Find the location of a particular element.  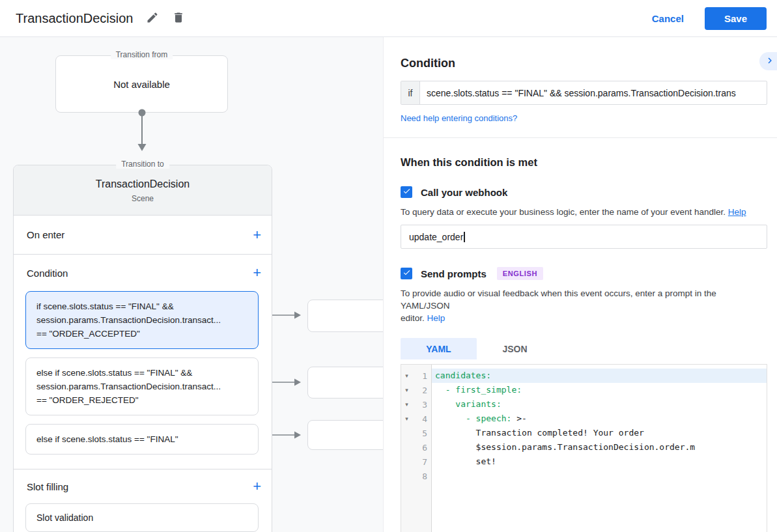

pencil-icon is located at coordinates (152, 18).